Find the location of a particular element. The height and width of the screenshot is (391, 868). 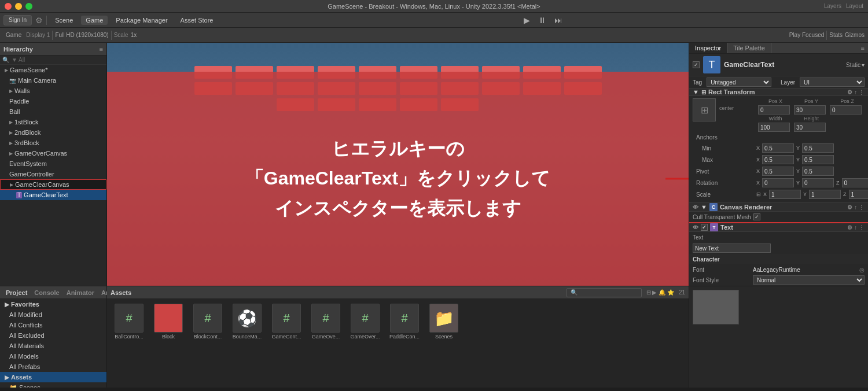

stats-button: Stats is located at coordinates (836, 35).